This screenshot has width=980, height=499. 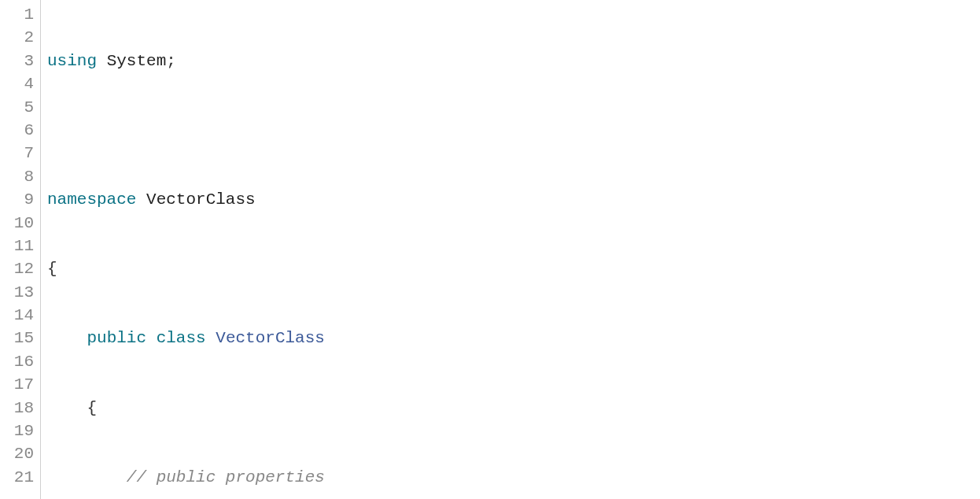 I want to click on line-number: 17, so click(x=22, y=384).